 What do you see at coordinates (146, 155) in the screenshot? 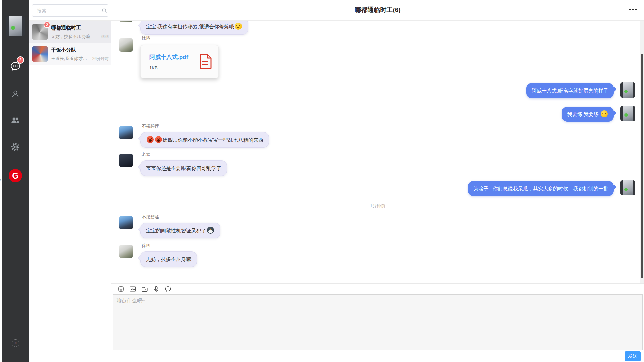
I see `message-sender: 老孟` at bounding box center [146, 155].